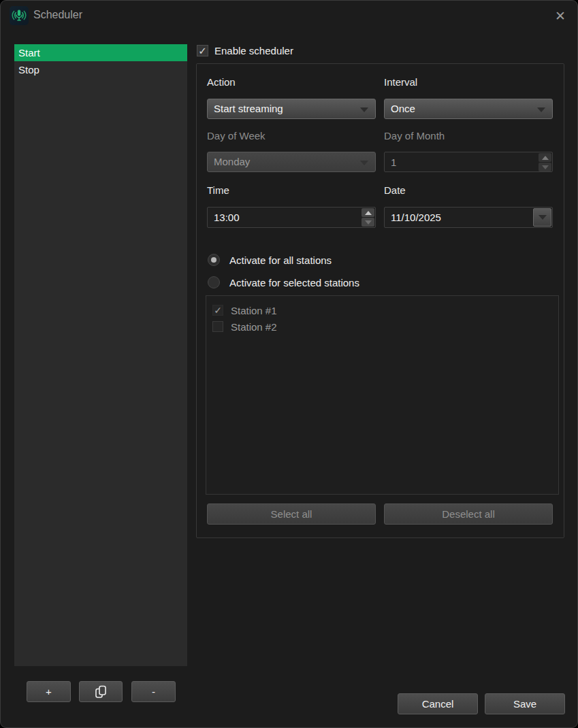  What do you see at coordinates (400, 82) in the screenshot?
I see `interval-label: Interval` at bounding box center [400, 82].